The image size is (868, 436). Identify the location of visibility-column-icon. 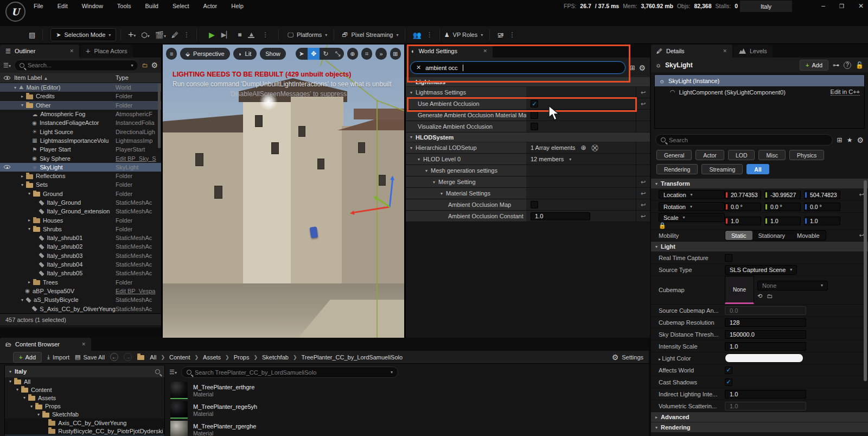
(7, 78).